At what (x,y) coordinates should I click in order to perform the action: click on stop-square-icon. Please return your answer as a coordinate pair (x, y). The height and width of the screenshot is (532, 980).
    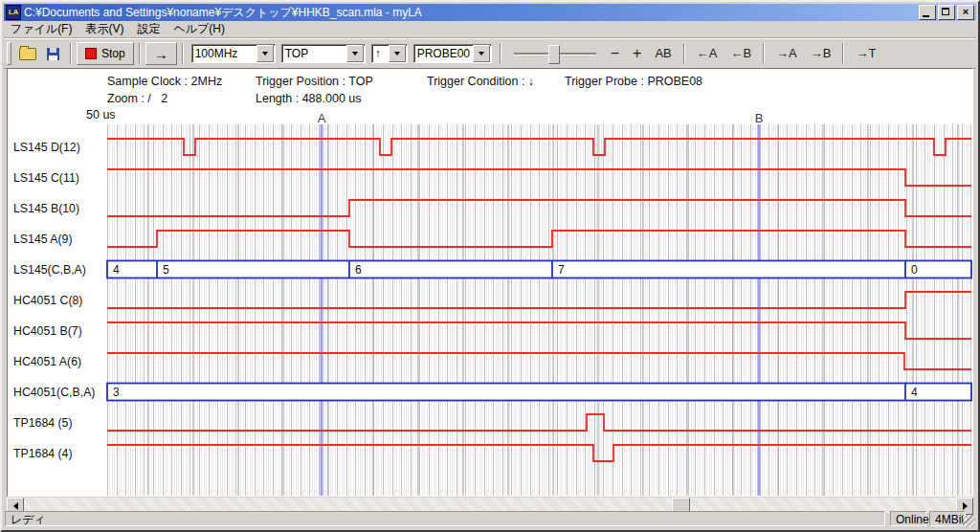
    Looking at the image, I should click on (91, 54).